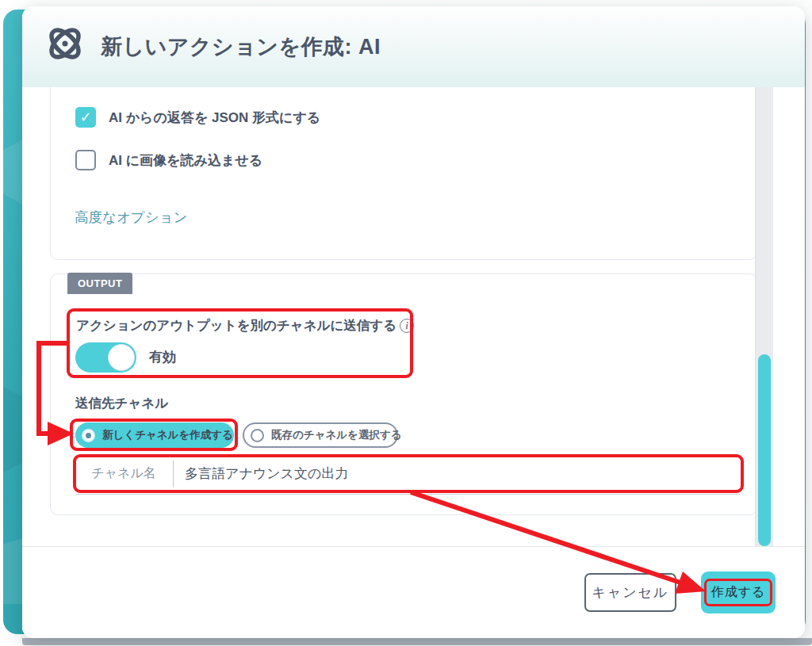 This screenshot has width=812, height=646. What do you see at coordinates (236, 326) in the screenshot?
I see `send-to-channel-label: アクションのアウトプットを別のチャネルに送信する` at bounding box center [236, 326].